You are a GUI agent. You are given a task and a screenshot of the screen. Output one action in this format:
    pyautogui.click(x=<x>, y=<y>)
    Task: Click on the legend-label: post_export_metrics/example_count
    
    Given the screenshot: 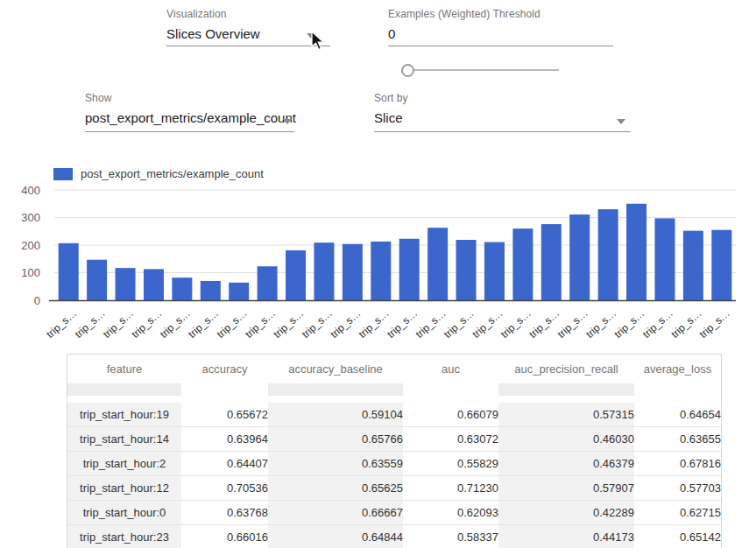 What is the action you would take?
    pyautogui.click(x=172, y=173)
    